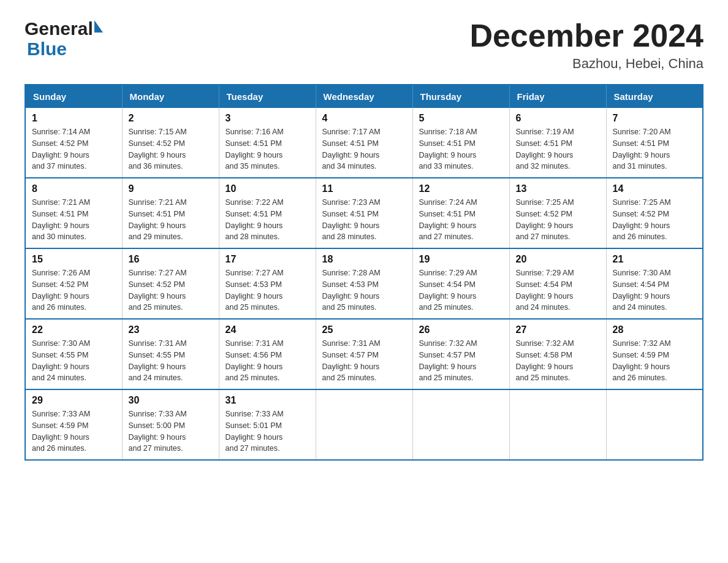  What do you see at coordinates (64, 39) in the screenshot?
I see `logo: General Blue` at bounding box center [64, 39].